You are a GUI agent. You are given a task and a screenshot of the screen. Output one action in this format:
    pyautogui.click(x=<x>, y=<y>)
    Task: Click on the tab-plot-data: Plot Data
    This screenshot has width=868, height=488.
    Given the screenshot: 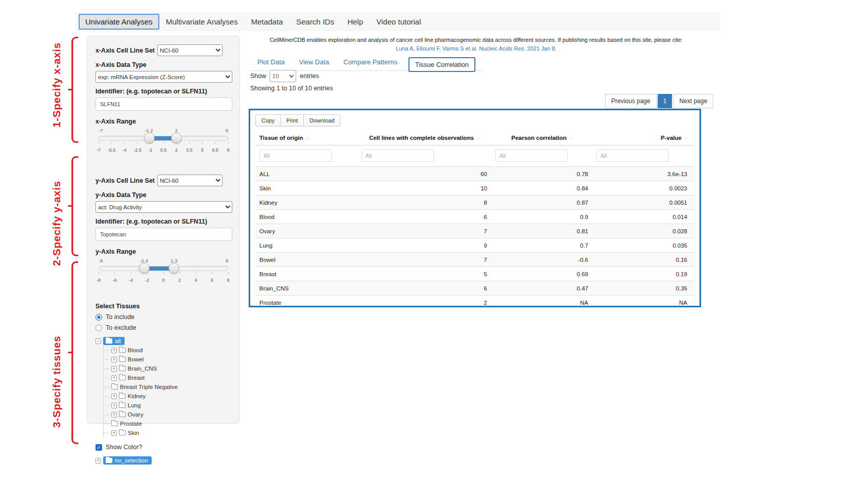 What is the action you would take?
    pyautogui.click(x=271, y=62)
    